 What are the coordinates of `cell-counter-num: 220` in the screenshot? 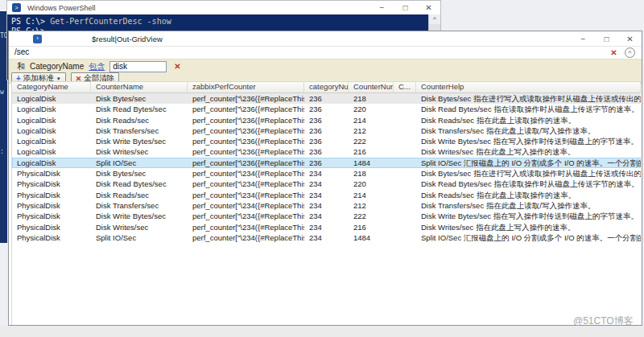 It's located at (371, 109).